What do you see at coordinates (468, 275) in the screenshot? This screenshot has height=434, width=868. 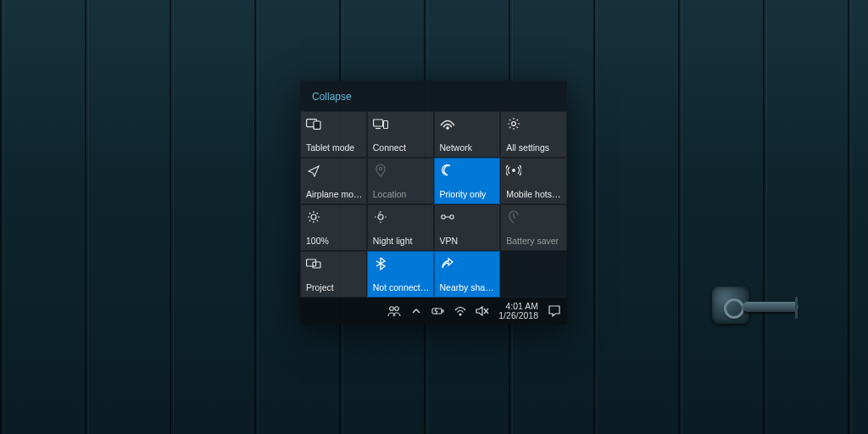 I see `tile-nearby-sharing: Nearby sharing` at bounding box center [468, 275].